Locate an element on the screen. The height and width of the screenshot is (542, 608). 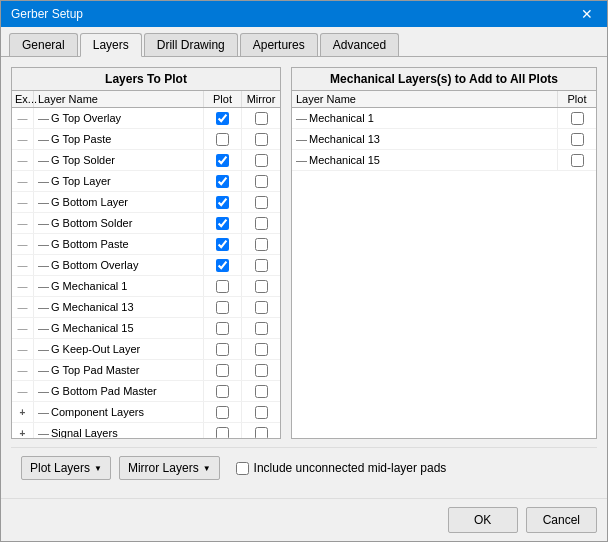
right-layer-row: —Mechanical 1 is located at coordinates (444, 118).